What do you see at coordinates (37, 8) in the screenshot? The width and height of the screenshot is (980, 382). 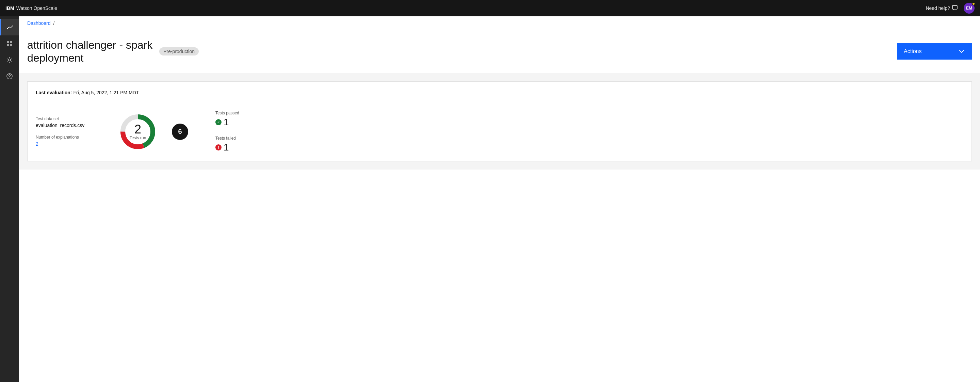 I see `brand-product: Watson OpenScale` at bounding box center [37, 8].